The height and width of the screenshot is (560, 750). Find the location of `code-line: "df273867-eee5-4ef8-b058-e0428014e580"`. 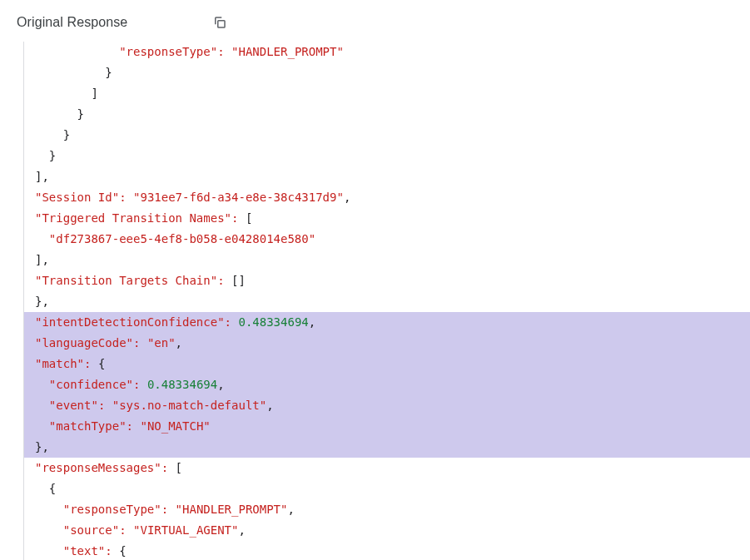

code-line: "df273867-eee5-4ef8-b058-e0428014e580" is located at coordinates (393, 240).